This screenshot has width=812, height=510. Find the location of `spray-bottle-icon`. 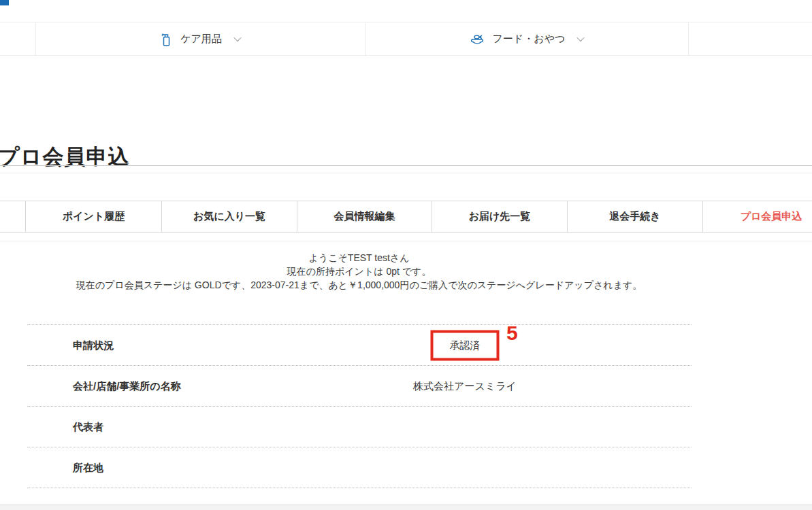

spray-bottle-icon is located at coordinates (166, 39).